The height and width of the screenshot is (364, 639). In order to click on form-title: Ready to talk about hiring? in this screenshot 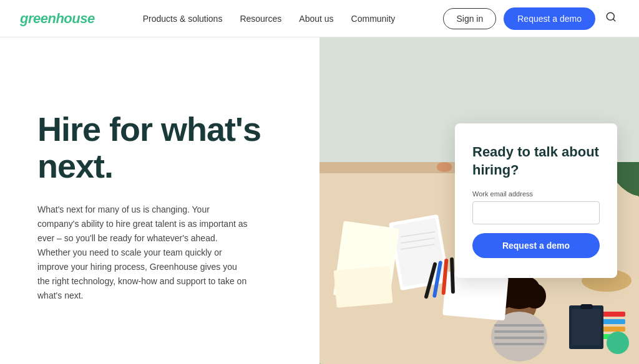, I will do `click(536, 161)`.